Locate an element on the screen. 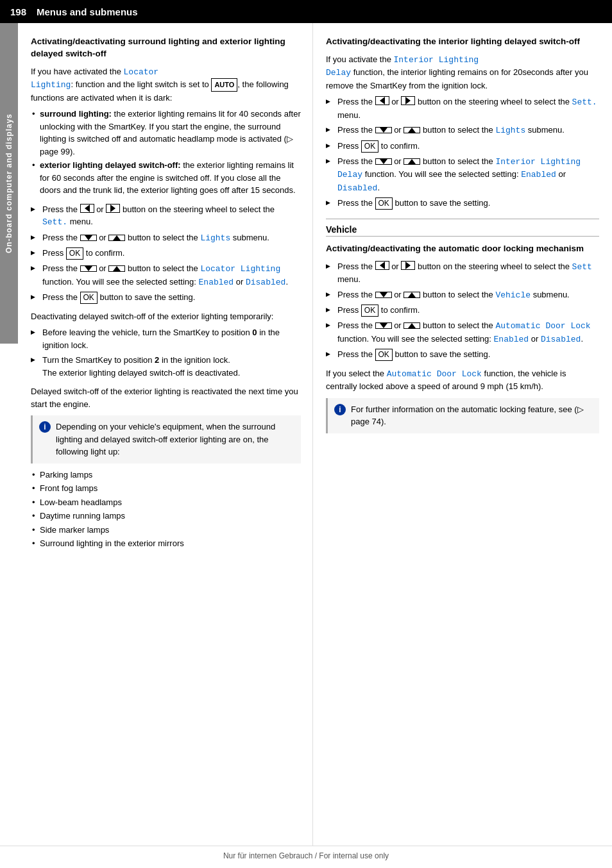 The height and width of the screenshot is (868, 612). right-triangle-icon is located at coordinates (113, 208).